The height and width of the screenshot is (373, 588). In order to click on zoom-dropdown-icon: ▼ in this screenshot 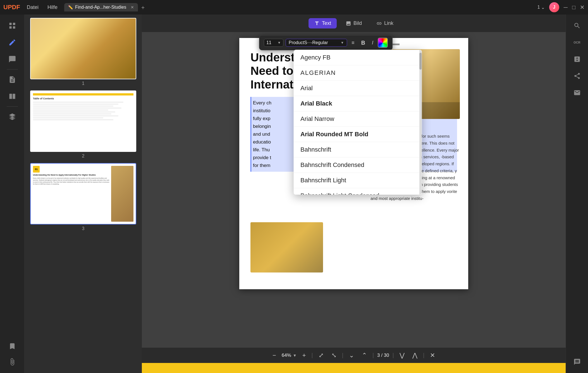, I will do `click(295, 355)`.